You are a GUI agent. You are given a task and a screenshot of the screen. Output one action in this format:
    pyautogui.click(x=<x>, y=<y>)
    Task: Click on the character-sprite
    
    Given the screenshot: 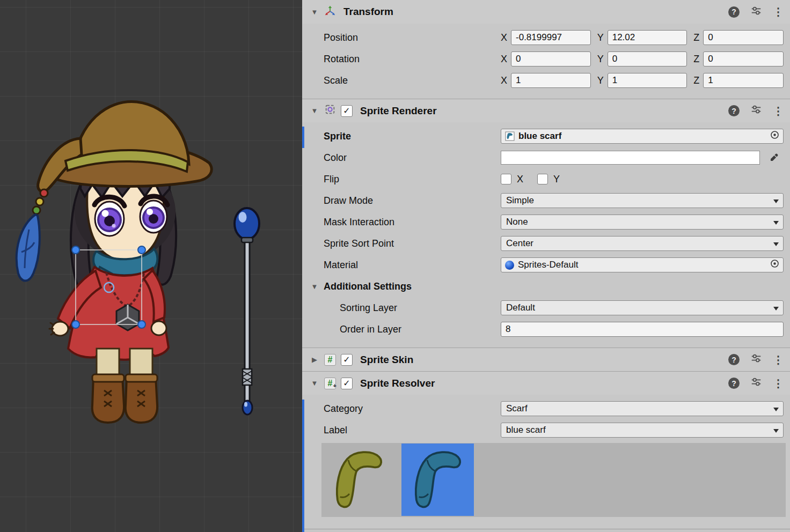 What is the action you would take?
    pyautogui.click(x=114, y=262)
    